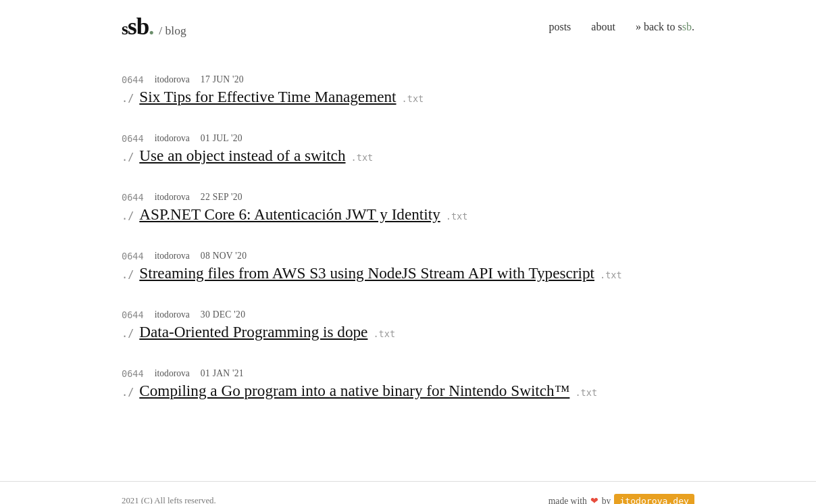 The height and width of the screenshot is (504, 816). I want to click on post-meta: 0644 itodorova 30 DEC '20, so click(408, 315).